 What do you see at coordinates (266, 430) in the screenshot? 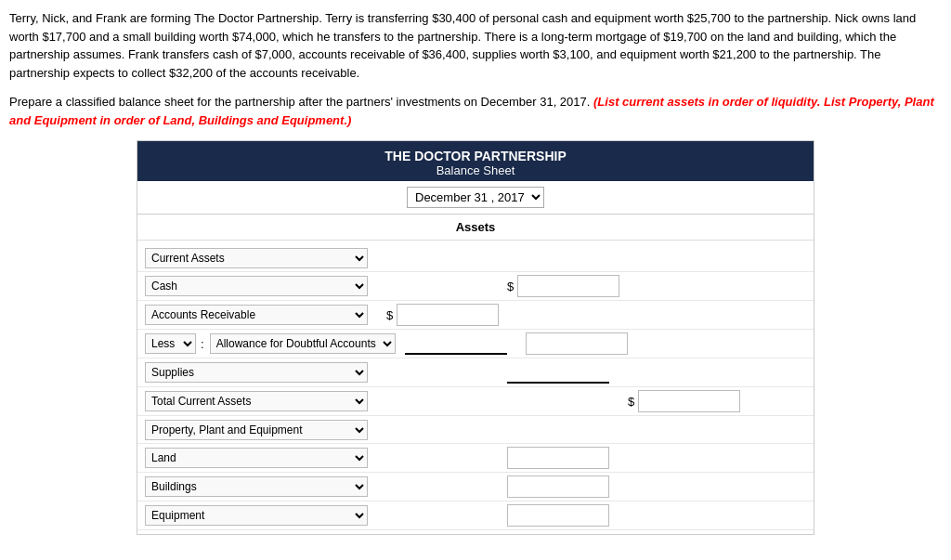
I see `ppe-label-cell: Property, Plant and Equipment` at bounding box center [266, 430].